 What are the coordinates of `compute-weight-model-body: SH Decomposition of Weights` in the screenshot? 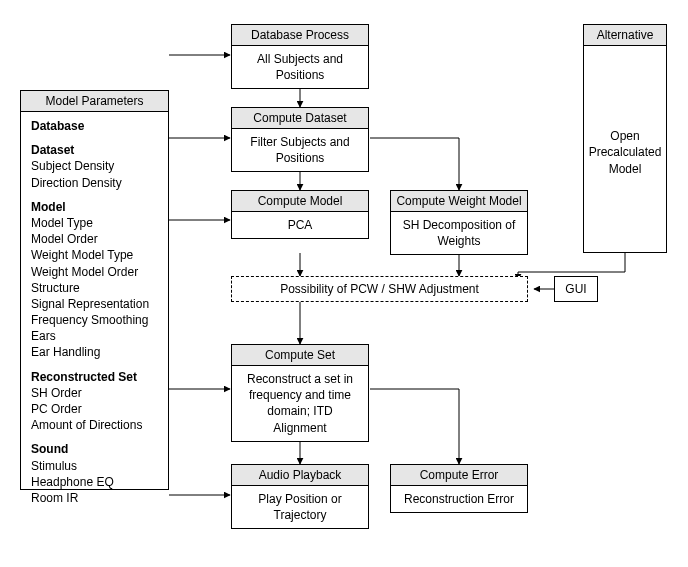 It's located at (459, 233).